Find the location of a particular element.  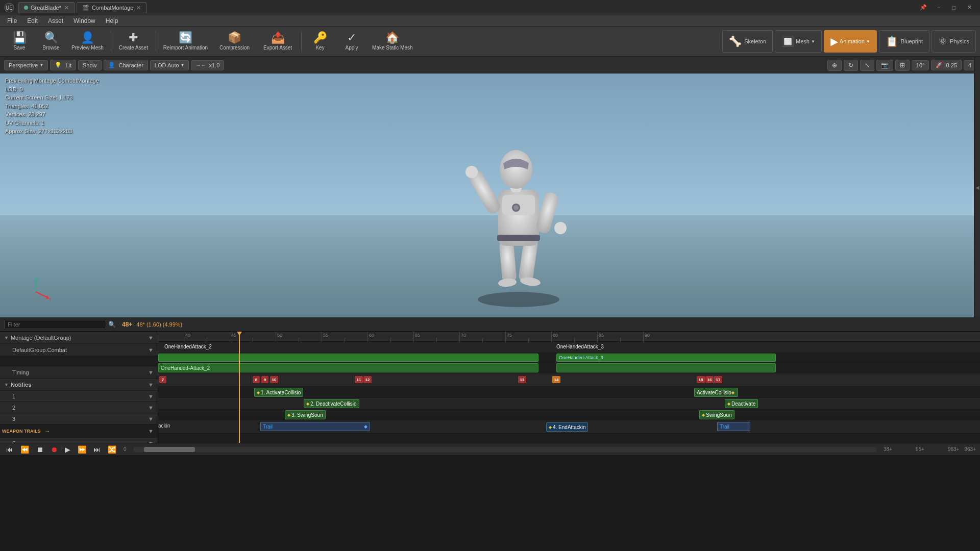

trail-clip-2: Trail is located at coordinates (734, 427).